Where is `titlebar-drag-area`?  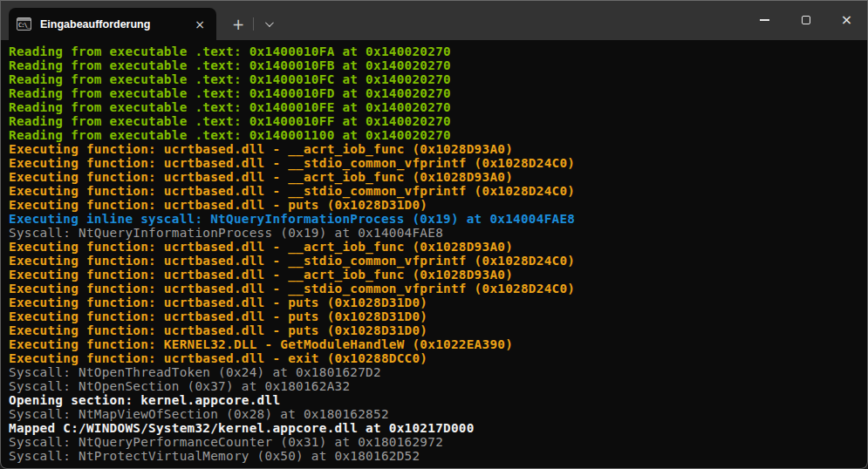
titlebar-drag-area is located at coordinates (513, 21).